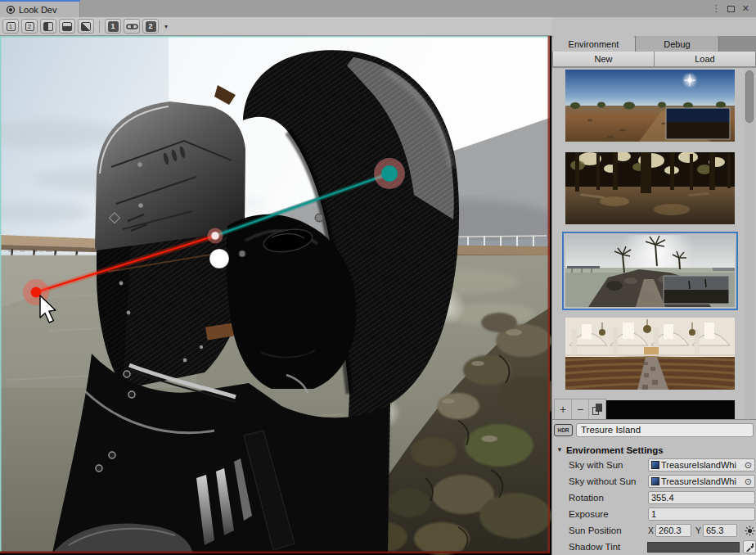 The width and height of the screenshot is (756, 555). I want to click on sun-position-picker-button, so click(749, 530).